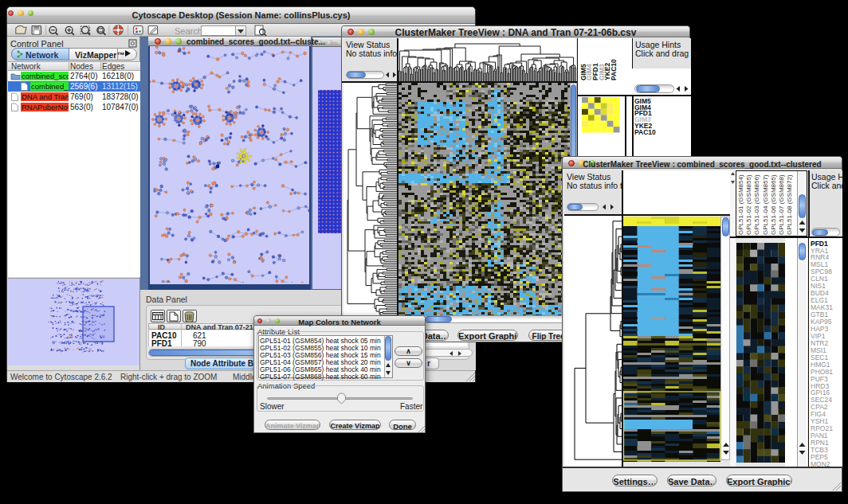 The width and height of the screenshot is (848, 504). Describe the element at coordinates (757, 205) in the screenshot. I see `svg-text: GPL51-03 (GSM856)` at that location.